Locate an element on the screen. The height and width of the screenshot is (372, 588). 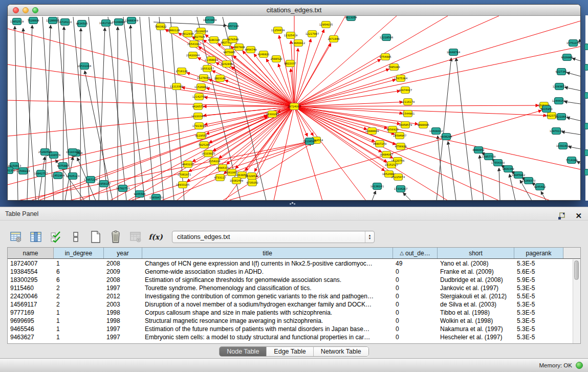
column-header-pagerank: pagerank is located at coordinates (539, 253).